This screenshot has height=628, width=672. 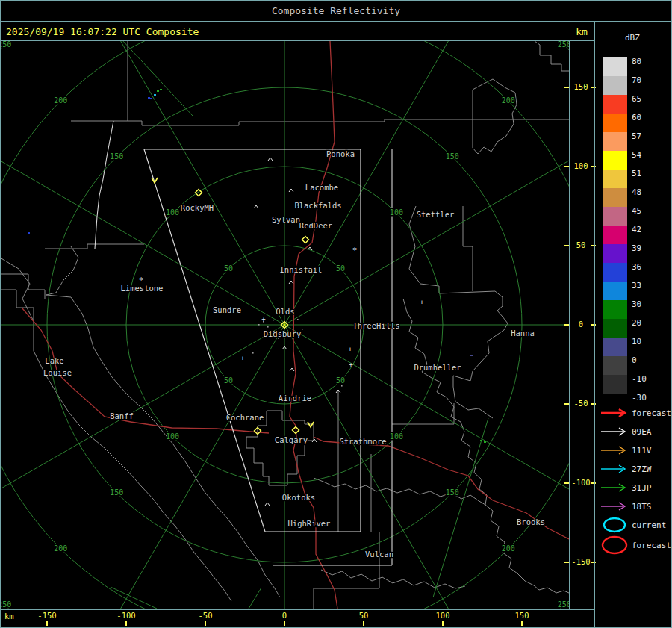 I want to click on colorbar-value-51: 51, so click(x=636, y=173).